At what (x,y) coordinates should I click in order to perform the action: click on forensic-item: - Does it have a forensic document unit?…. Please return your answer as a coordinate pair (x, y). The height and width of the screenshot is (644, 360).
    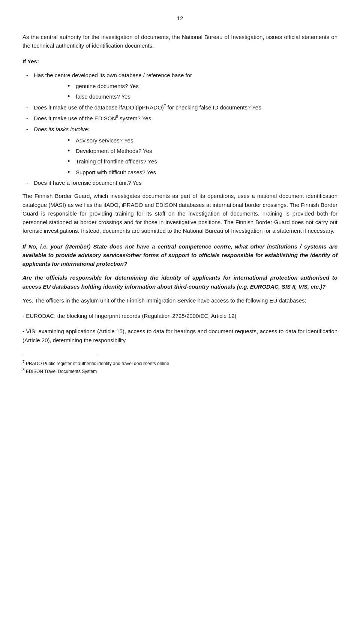
    Looking at the image, I should click on (180, 183).